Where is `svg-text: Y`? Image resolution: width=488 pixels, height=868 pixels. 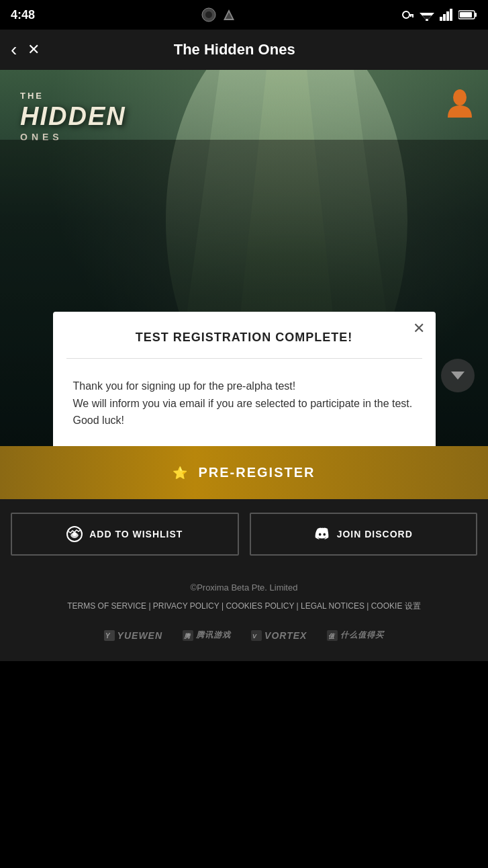
svg-text: Y is located at coordinates (108, 636).